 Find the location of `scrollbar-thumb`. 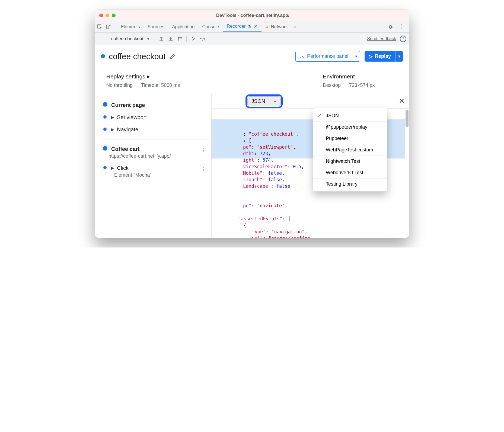

scrollbar-thumb is located at coordinates (407, 118).